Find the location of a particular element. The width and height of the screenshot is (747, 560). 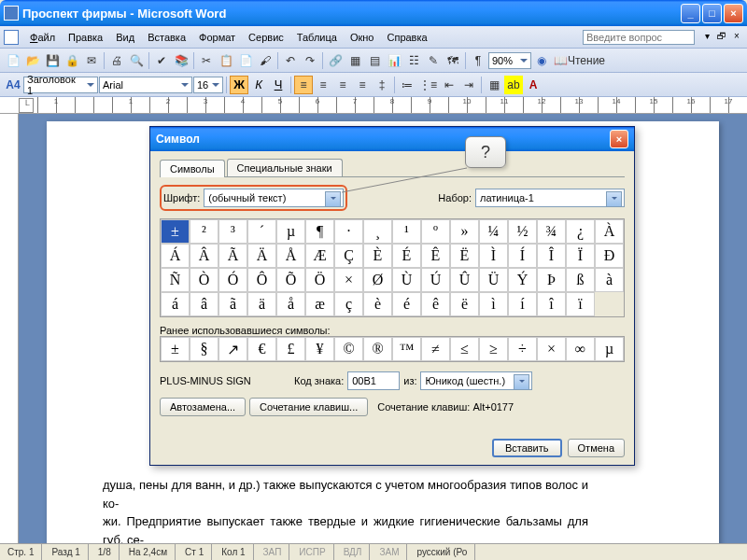

symbol-cell: Ä is located at coordinates (261, 256).